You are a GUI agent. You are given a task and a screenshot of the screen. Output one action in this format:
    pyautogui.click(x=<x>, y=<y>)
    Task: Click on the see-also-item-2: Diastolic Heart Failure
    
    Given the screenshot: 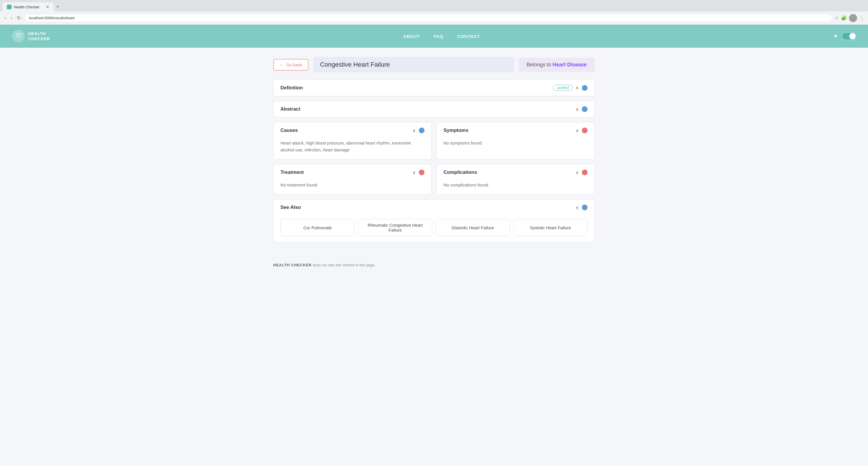 What is the action you would take?
    pyautogui.click(x=473, y=227)
    